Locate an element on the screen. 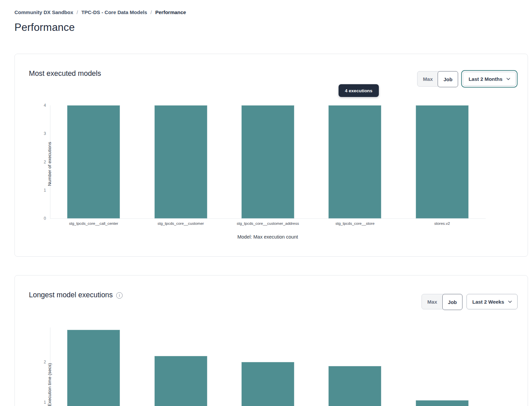  chart-tooltip: 4 executions is located at coordinates (359, 91).